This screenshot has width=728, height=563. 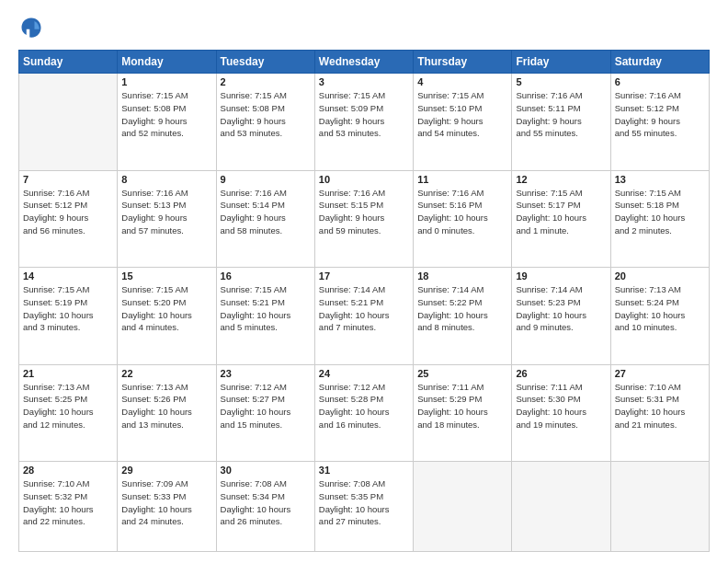 I want to click on day-number: 15, so click(x=166, y=276).